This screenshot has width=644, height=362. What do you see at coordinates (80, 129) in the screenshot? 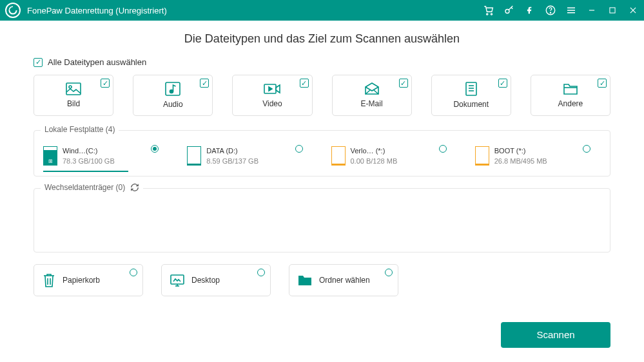
I see `local-disk-legend: Lokale Festplatte (4)` at bounding box center [80, 129].